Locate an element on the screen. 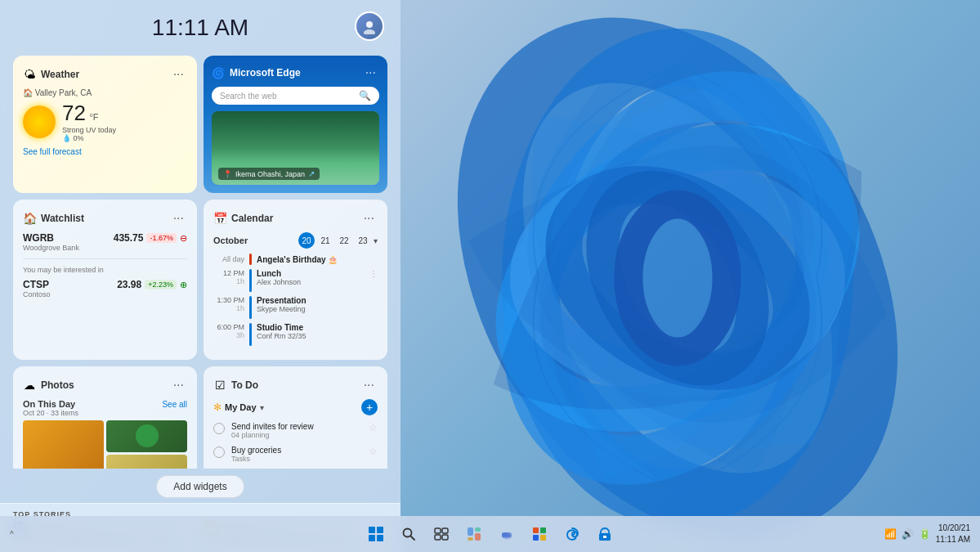 The width and height of the screenshot is (980, 552). weather-forecast-link: See full forecast is located at coordinates (105, 152).